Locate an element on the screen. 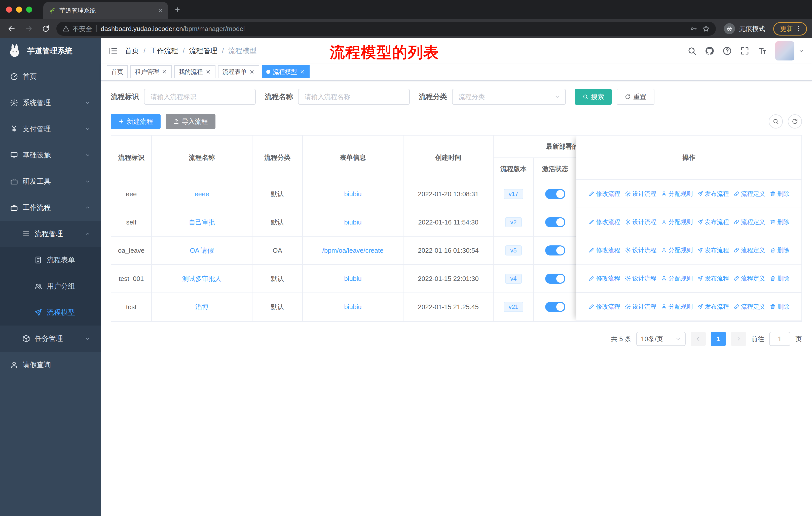  github-icon is located at coordinates (709, 51).